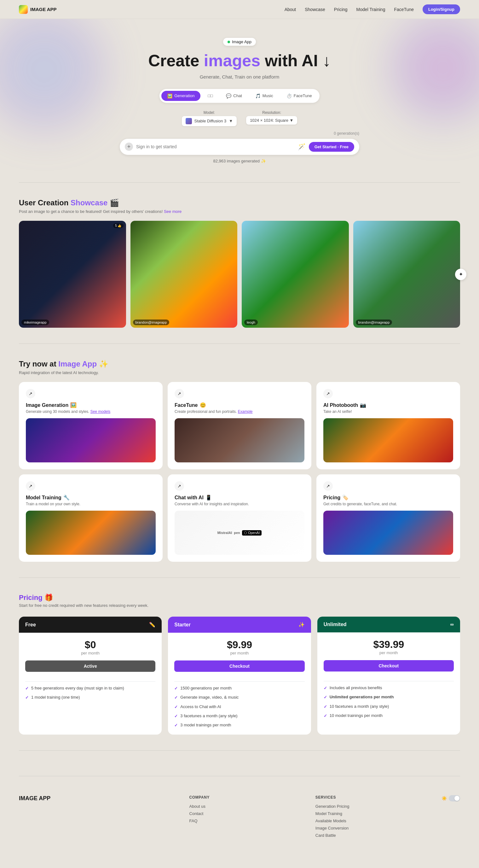 The image size is (479, 868). Describe the element at coordinates (240, 518) in the screenshot. I see `feature-card-chat: ↗ Chat with AI 📱 Converse with AI for in…` at that location.